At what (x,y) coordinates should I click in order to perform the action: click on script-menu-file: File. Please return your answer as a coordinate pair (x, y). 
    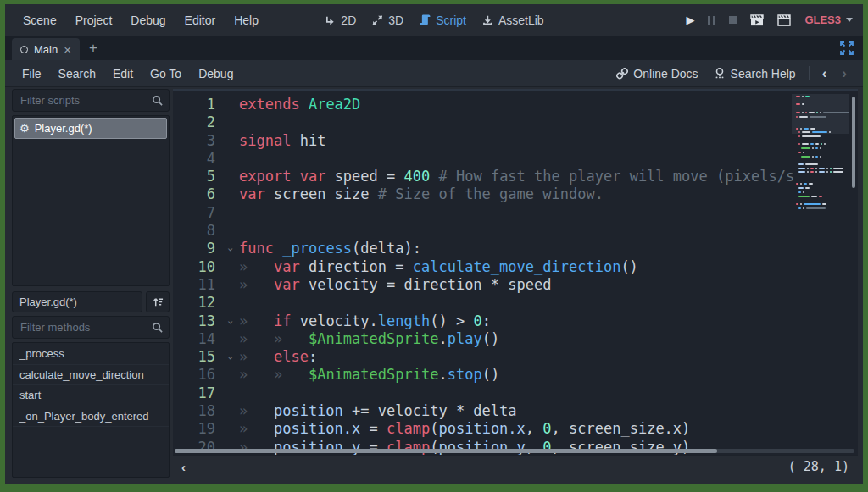
    Looking at the image, I should click on (32, 74).